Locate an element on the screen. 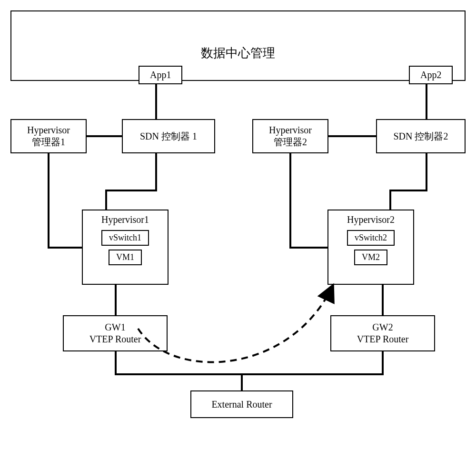 This screenshot has width=476, height=450. datacenter-mgmt-title: 数据中心管理 is located at coordinates (238, 53).